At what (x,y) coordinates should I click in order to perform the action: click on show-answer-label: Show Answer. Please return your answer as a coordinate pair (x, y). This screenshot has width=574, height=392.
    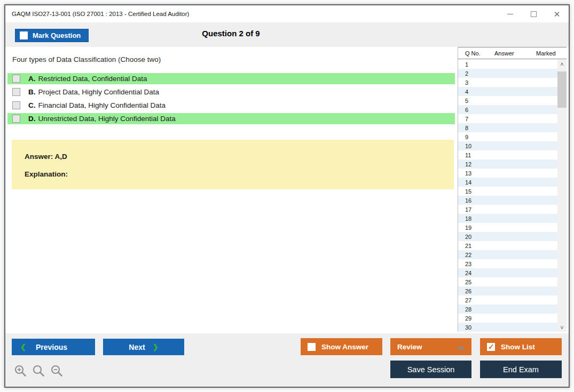
    Looking at the image, I should click on (345, 347).